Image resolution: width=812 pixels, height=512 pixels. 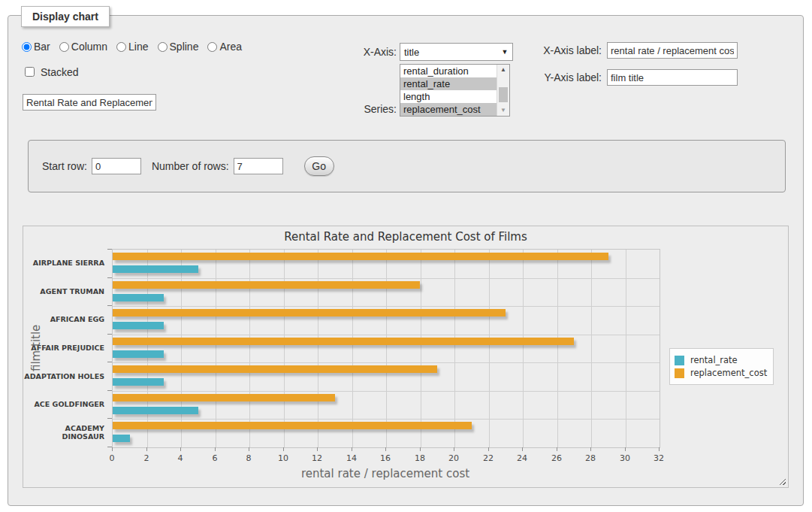 I want to click on radio-spline, so click(x=162, y=47).